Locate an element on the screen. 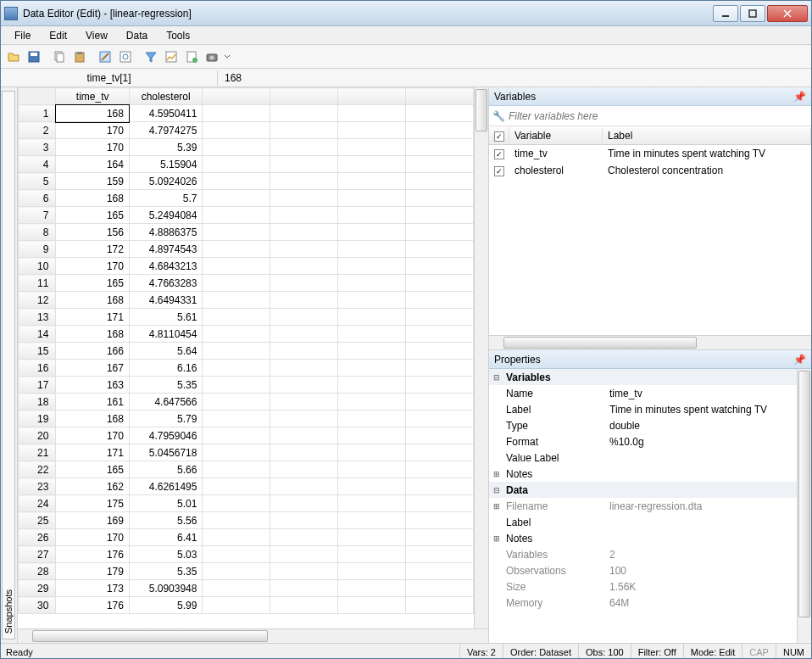 Image resolution: width=812 pixels, height=659 pixels. cell-cholesterol: 4.8974543 is located at coordinates (166, 249).